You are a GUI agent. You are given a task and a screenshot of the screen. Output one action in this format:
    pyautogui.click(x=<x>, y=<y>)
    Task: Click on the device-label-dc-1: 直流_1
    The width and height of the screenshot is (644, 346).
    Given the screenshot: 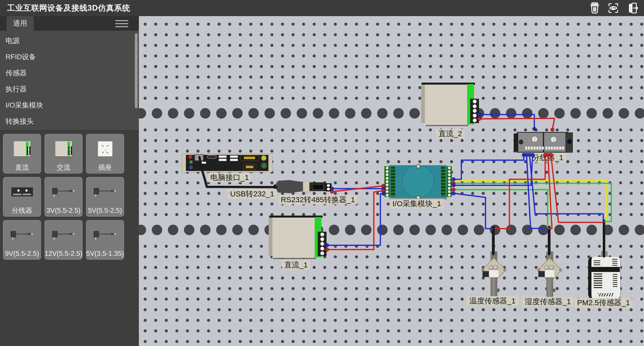 What is the action you would take?
    pyautogui.click(x=296, y=265)
    